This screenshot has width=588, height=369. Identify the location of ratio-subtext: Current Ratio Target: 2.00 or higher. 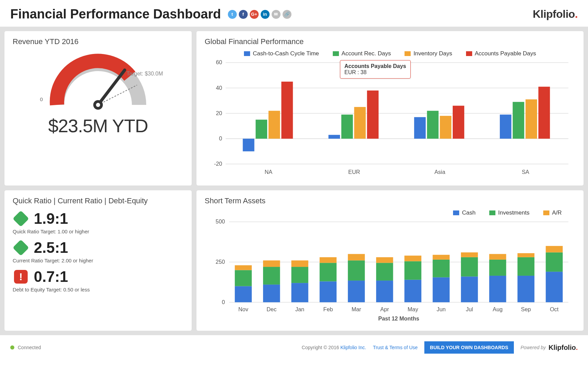
(98, 260).